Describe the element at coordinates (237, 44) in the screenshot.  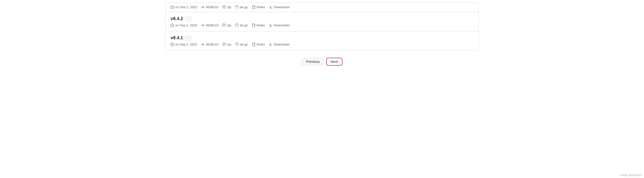
I see `targz-icon-v841` at that location.